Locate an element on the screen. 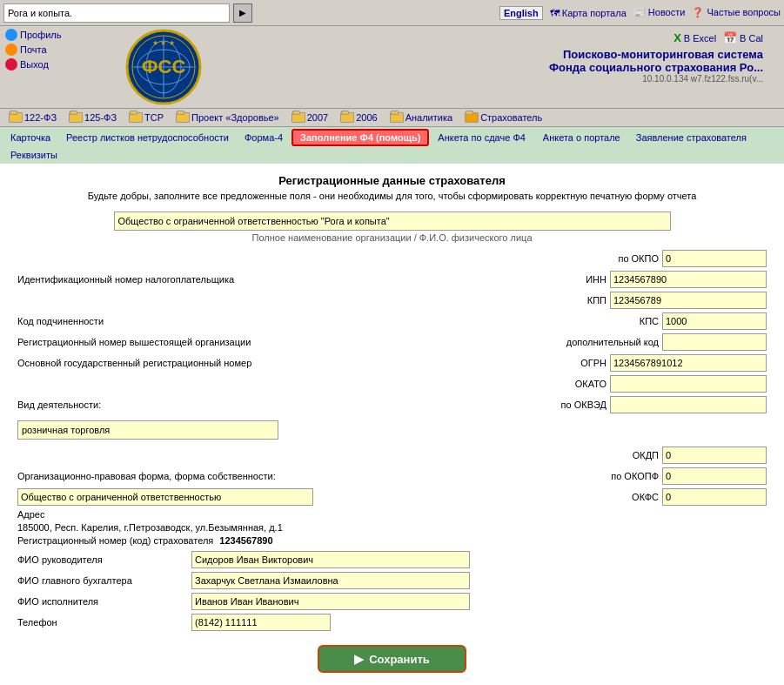  tab2-declaration: Заявление страхователя is located at coordinates (691, 138).